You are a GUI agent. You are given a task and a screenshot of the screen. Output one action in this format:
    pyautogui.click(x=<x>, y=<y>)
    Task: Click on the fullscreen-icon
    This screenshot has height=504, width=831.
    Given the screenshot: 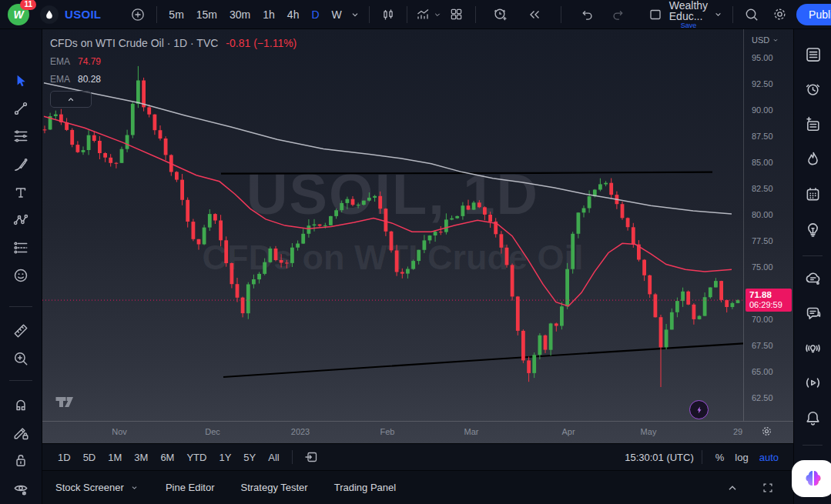 What is the action you would take?
    pyautogui.click(x=768, y=488)
    